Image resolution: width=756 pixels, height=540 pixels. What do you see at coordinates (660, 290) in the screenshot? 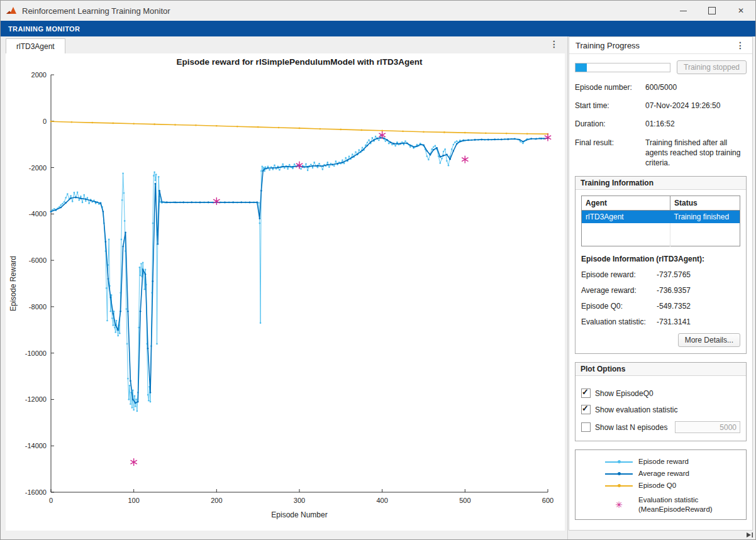
I see `average-reward-row: Average reward: -736.9357` at bounding box center [660, 290].